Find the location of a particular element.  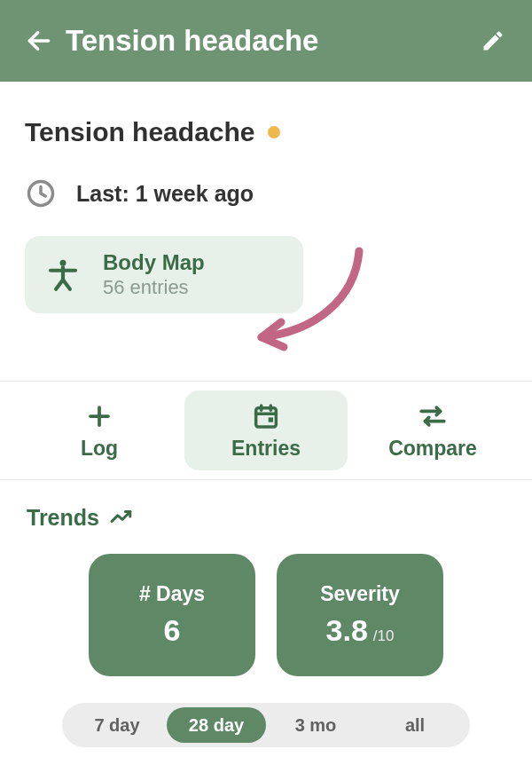

range-3mo: 3 mo is located at coordinates (316, 725).